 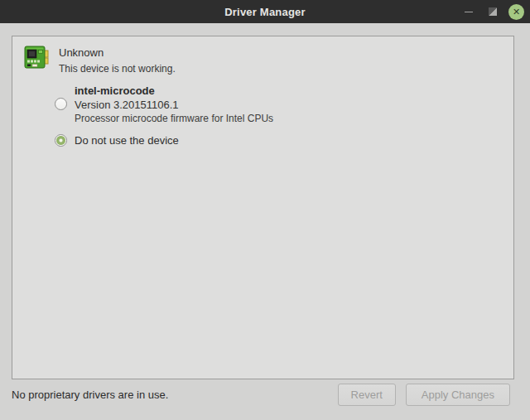 I want to click on device-status: This device is not working., so click(x=118, y=69).